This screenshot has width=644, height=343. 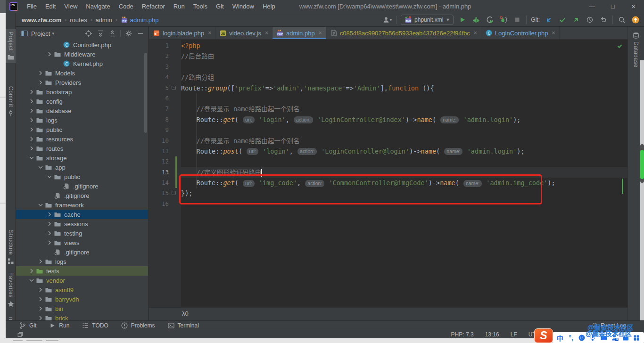 I want to click on status-widget-php-7-3: PHP: 7.3, so click(x=462, y=335).